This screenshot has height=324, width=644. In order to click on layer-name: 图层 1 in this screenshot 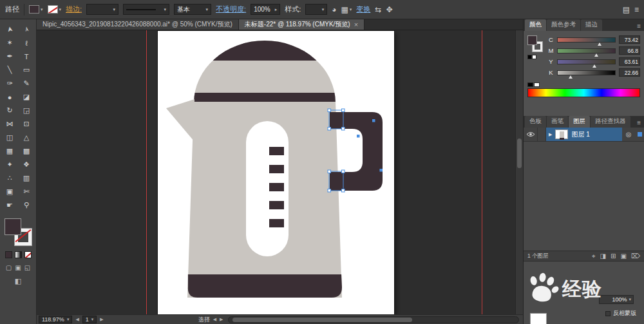, I will do `click(580, 135)`.